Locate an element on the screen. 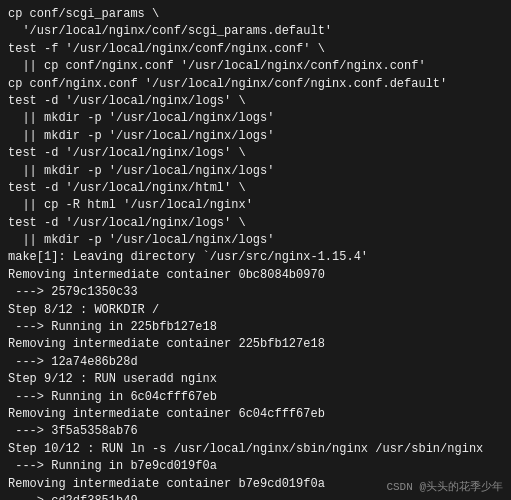  terminal-line: || cp conf/nginx.conf '/usr/local/nginx/… is located at coordinates (256, 66).